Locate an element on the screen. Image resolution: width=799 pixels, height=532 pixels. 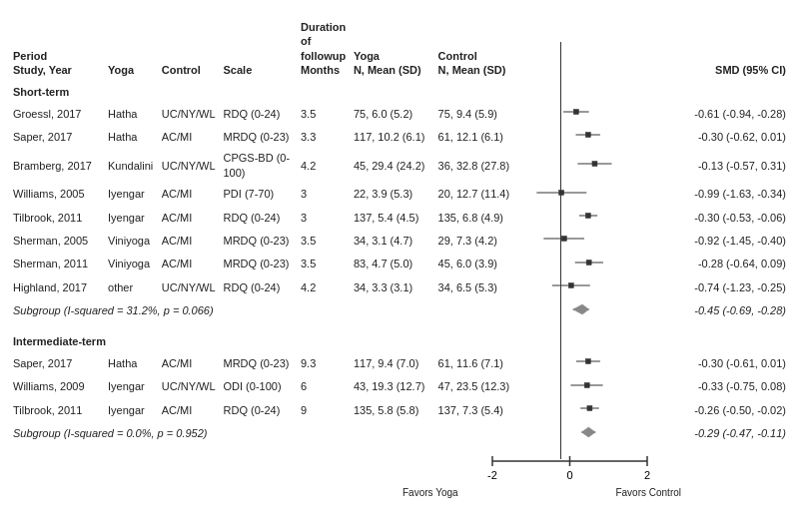
subgroup-smd: -0.45 (-0.69, -0.28) is located at coordinates (737, 311).